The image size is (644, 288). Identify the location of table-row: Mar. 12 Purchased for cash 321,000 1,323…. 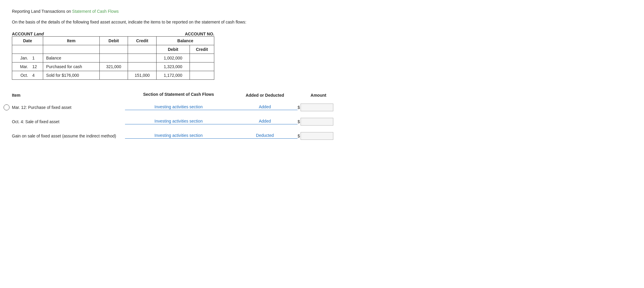
(113, 67).